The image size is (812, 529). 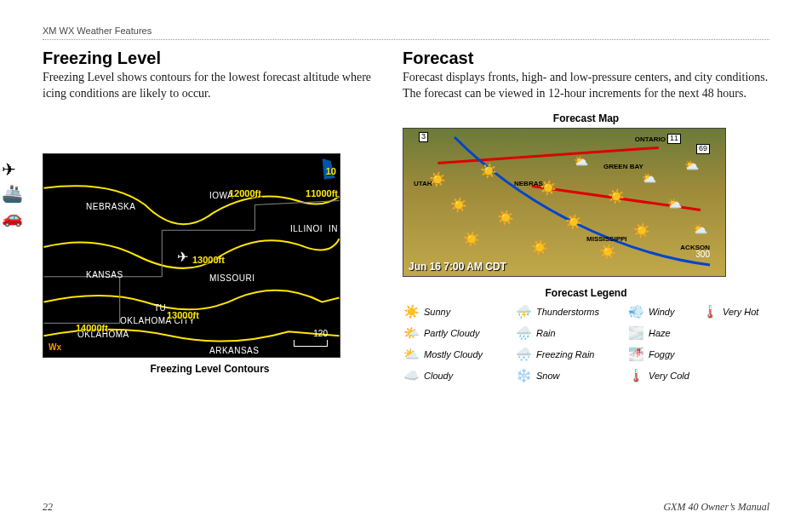 What do you see at coordinates (12, 193) in the screenshot?
I see `boat-icon: 🚢` at bounding box center [12, 193].